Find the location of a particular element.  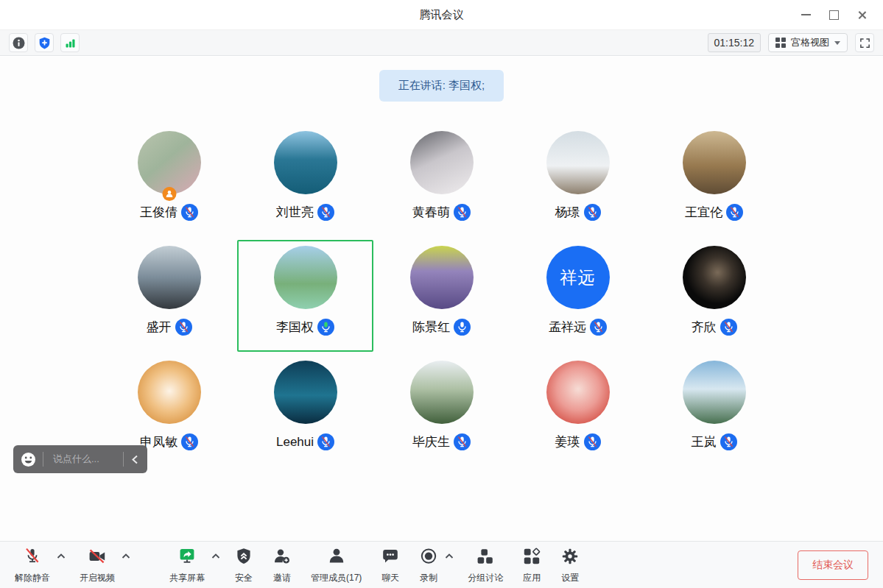

invite-label: 邀请 is located at coordinates (282, 578).